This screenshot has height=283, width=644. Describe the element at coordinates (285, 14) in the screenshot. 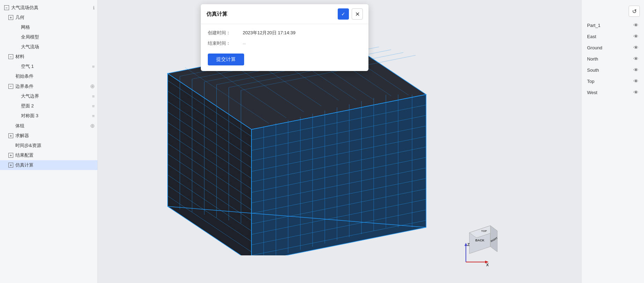

I see `dialog-header: 仿真计算 ✓ ✕` at that location.